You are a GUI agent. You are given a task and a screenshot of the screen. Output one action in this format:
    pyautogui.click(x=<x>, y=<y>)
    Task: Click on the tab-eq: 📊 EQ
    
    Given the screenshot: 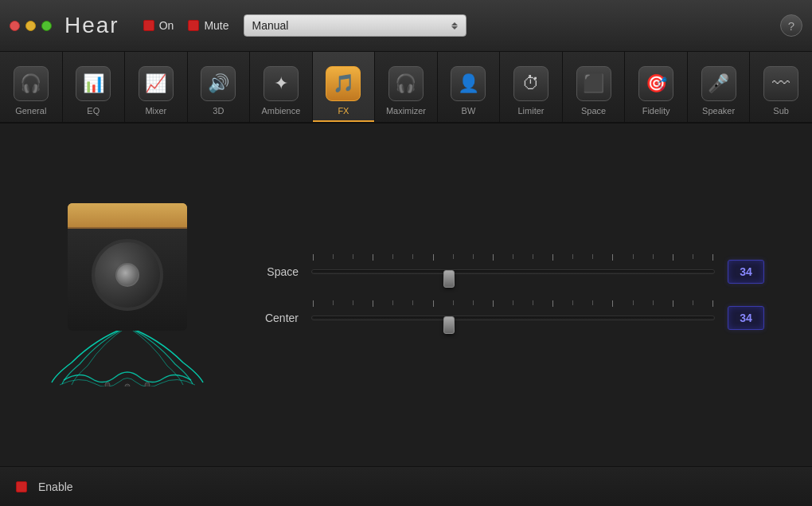 What is the action you would take?
    pyautogui.click(x=94, y=87)
    